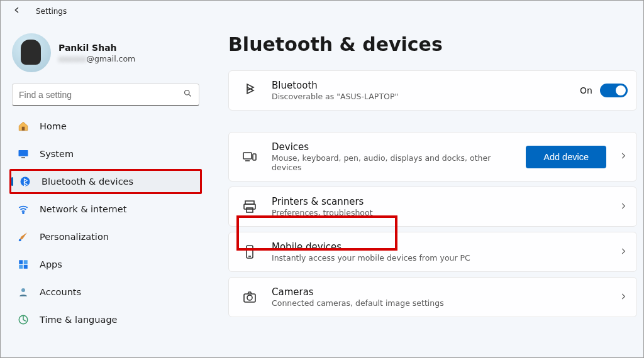  I want to click on mobile-icon, so click(250, 252).